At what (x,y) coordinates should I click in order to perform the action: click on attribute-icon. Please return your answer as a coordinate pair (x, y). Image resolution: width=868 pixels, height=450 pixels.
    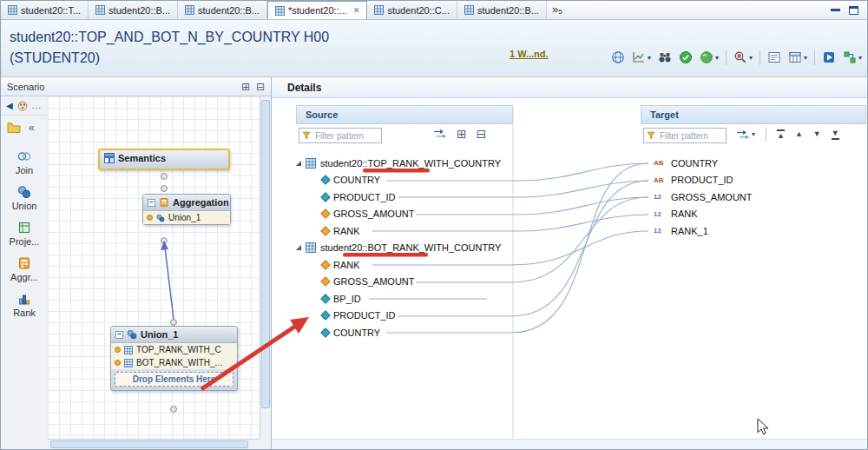
    Looking at the image, I should click on (325, 316).